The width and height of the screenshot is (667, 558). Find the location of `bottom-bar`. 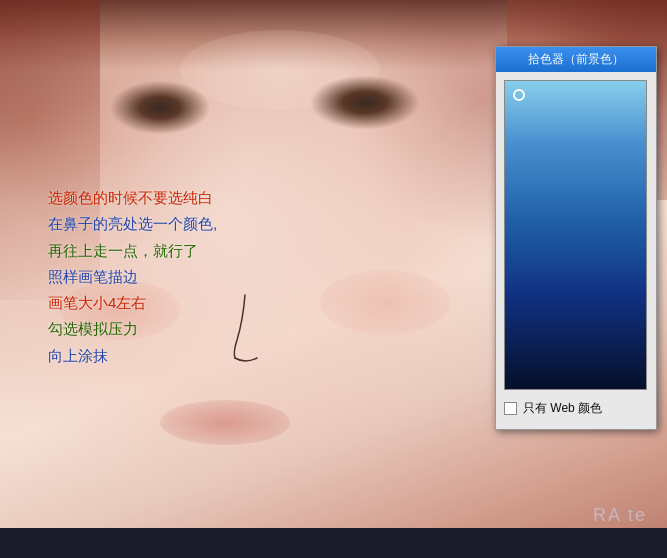

bottom-bar is located at coordinates (334, 543).